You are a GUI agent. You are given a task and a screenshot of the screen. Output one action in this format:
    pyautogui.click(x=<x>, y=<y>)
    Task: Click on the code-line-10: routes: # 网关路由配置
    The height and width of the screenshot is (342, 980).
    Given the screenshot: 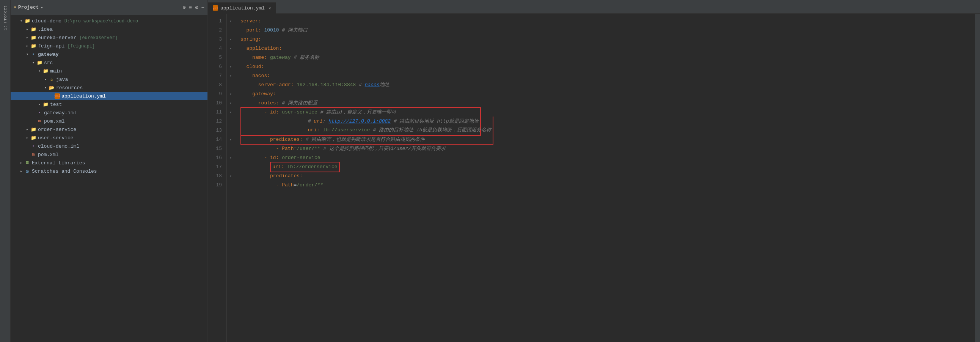 What is the action you would take?
    pyautogui.click(x=608, y=103)
    